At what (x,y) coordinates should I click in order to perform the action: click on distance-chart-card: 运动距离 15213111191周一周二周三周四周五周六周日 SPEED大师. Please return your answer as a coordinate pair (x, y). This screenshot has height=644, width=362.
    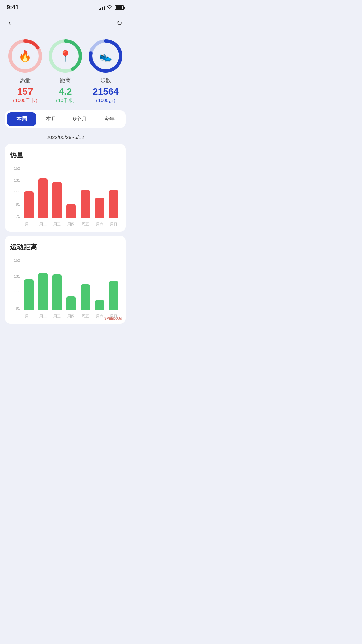
    Looking at the image, I should click on (65, 280).